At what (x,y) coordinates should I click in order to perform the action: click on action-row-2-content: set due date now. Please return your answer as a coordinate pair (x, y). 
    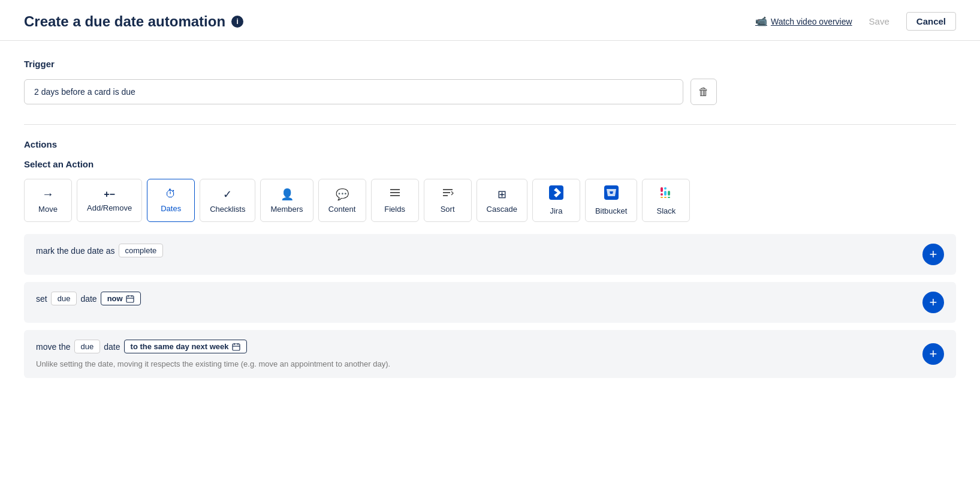
    Looking at the image, I should click on (475, 299).